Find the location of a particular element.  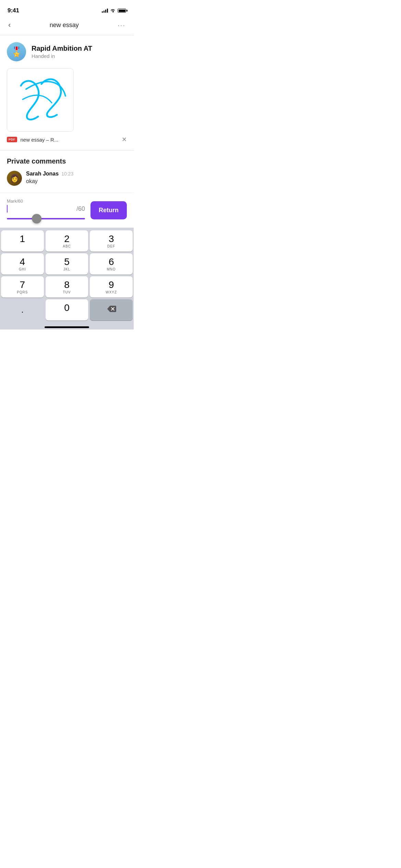

key-delete is located at coordinates (111, 310).